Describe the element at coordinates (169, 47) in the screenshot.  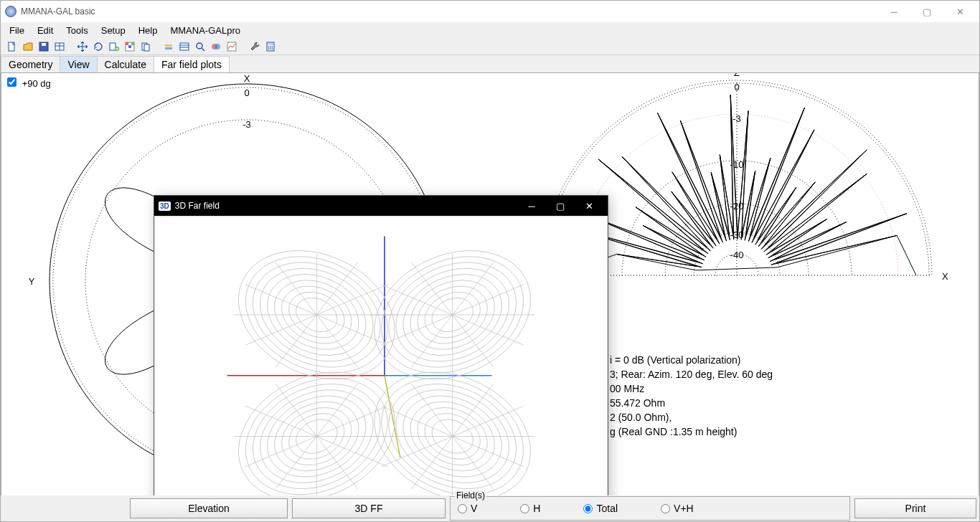
I see `stack-icon` at that location.